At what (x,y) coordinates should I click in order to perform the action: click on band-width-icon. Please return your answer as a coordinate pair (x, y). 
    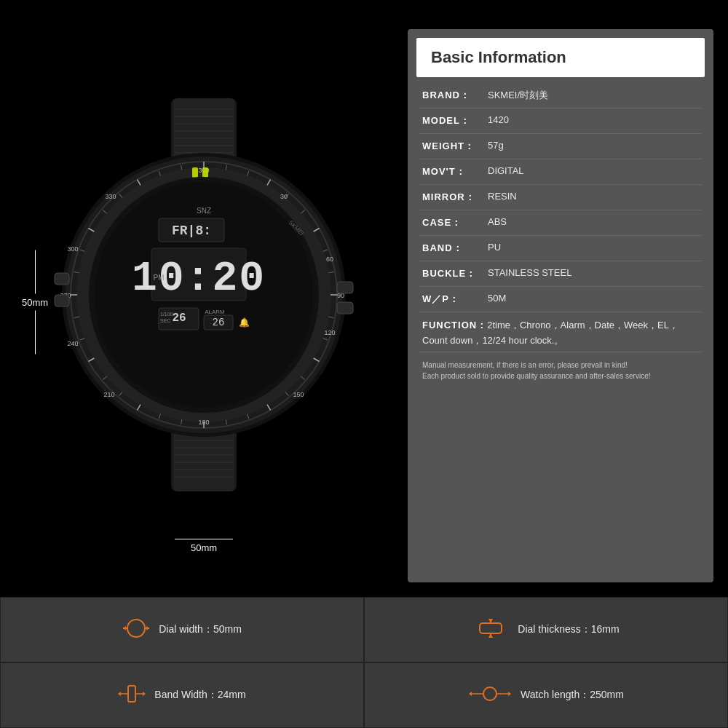
    Looking at the image, I should click on (132, 696).